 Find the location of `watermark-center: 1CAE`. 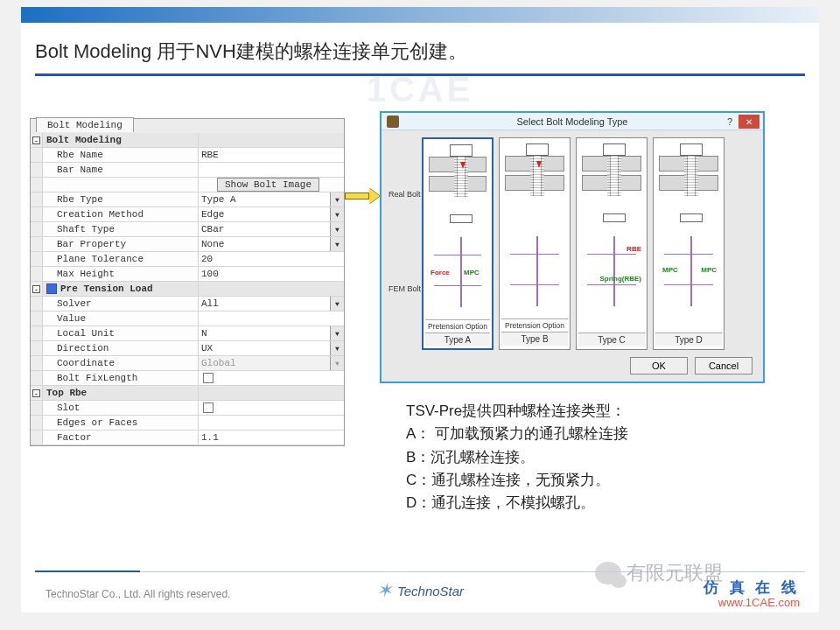

watermark-center: 1CAE is located at coordinates (420, 89).